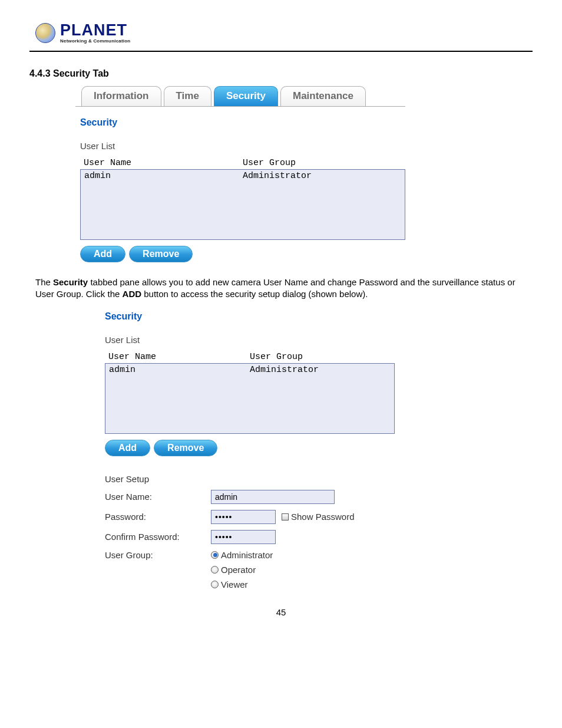  Describe the element at coordinates (281, 35) in the screenshot. I see `page-header: PLANET Networking & Communication` at that location.